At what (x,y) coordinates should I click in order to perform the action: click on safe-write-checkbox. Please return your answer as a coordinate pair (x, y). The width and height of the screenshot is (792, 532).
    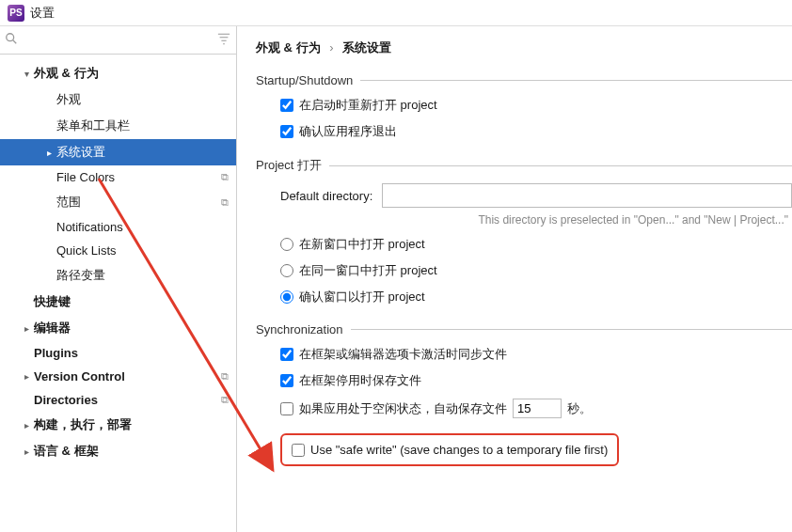
    Looking at the image, I should click on (298, 450).